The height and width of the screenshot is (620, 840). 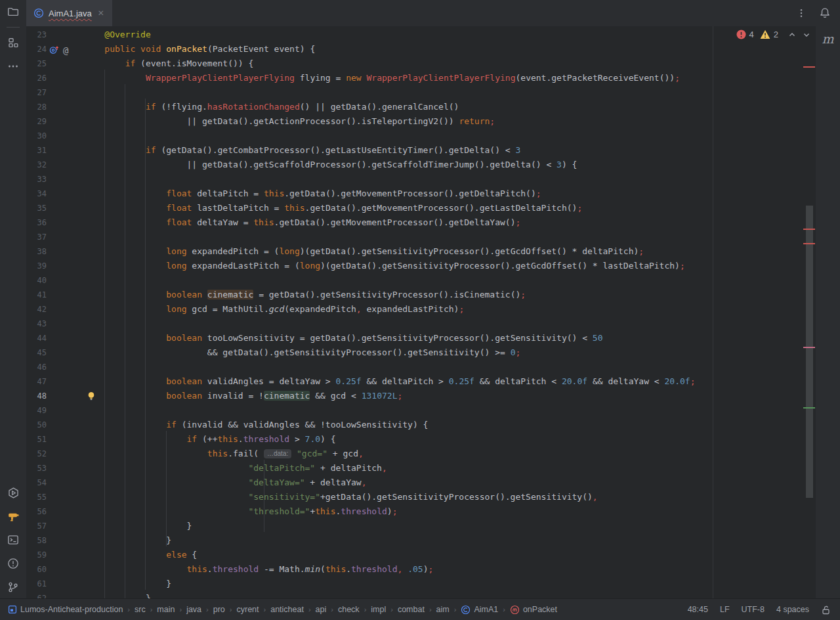 What do you see at coordinates (37, 584) in the screenshot?
I see `line-number: 61` at bounding box center [37, 584].